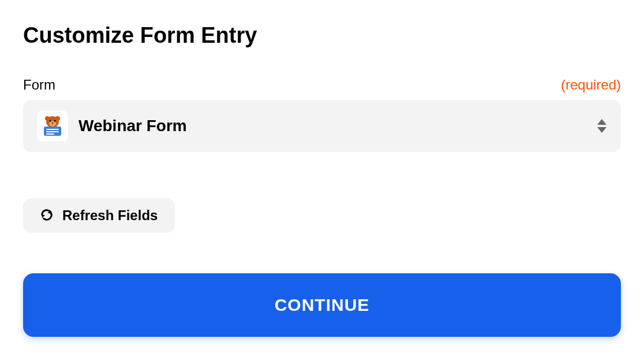 The image size is (644, 364). What do you see at coordinates (332, 126) in the screenshot?
I see `form-select-value: Webinar Form` at bounding box center [332, 126].